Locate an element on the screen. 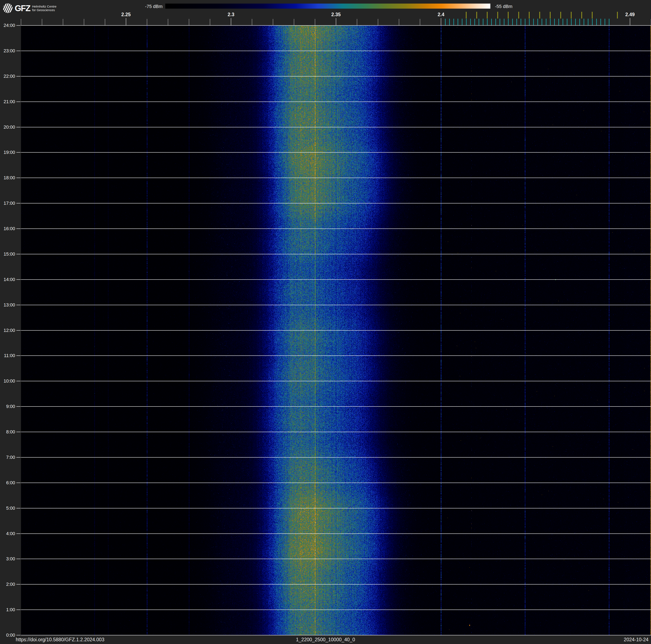 The image size is (651, 644). freq-tick-label: 2.49 is located at coordinates (630, 15).